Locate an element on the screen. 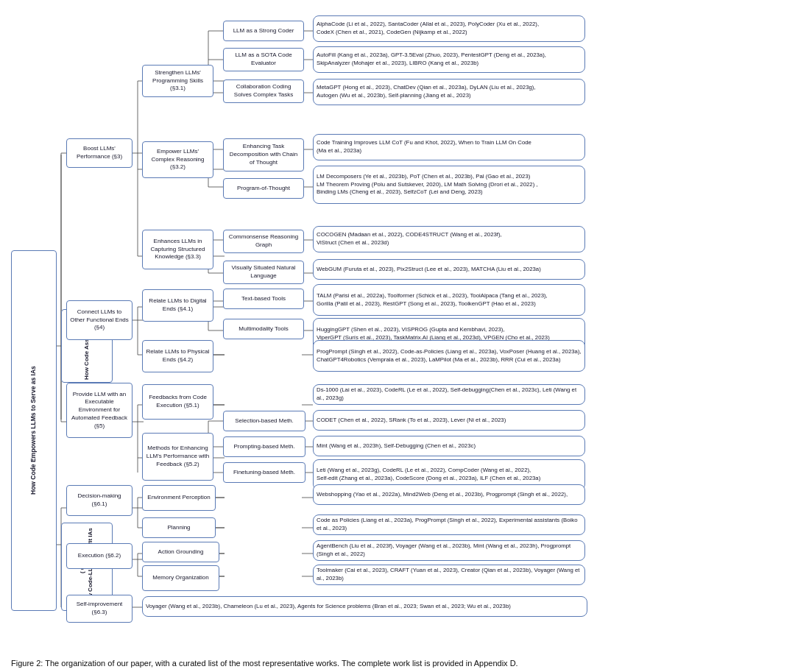 This screenshot has width=795, height=672. leaf-agentbench: AgentBench (Liu et al., 2023f), Voyager … is located at coordinates (449, 551).